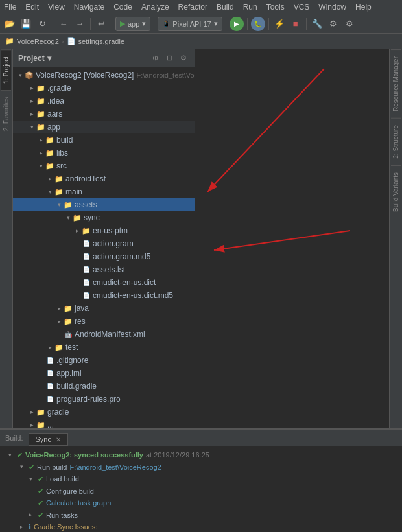 The image size is (402, 532). I want to click on test-arrow, so click(50, 347).